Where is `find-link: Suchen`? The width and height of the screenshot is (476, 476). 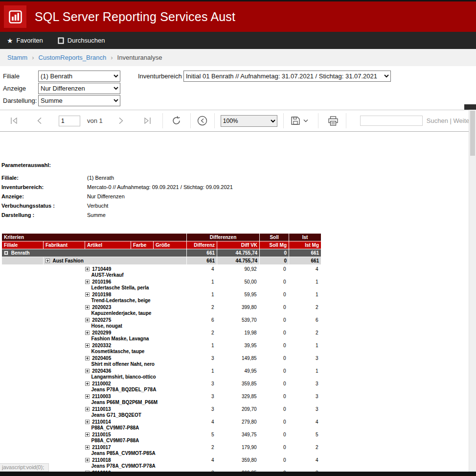 find-link: Suchen is located at coordinates (437, 120).